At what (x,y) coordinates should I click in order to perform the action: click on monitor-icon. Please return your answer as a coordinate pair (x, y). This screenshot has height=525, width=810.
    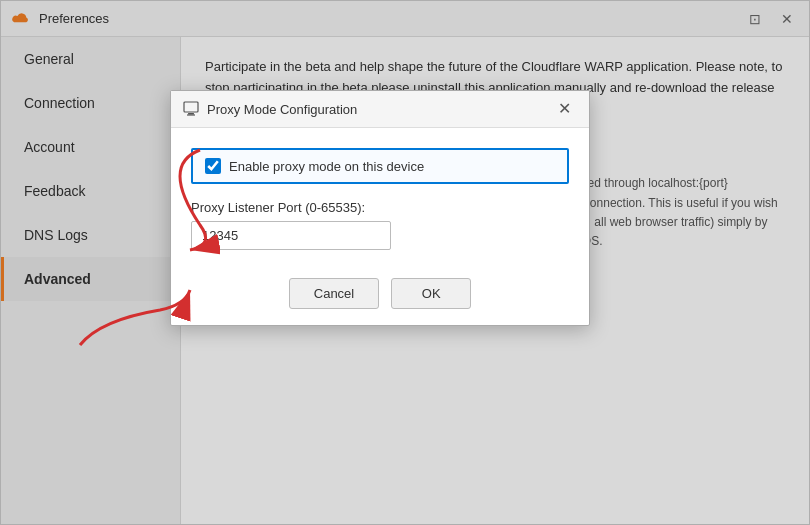
    Looking at the image, I should click on (191, 109).